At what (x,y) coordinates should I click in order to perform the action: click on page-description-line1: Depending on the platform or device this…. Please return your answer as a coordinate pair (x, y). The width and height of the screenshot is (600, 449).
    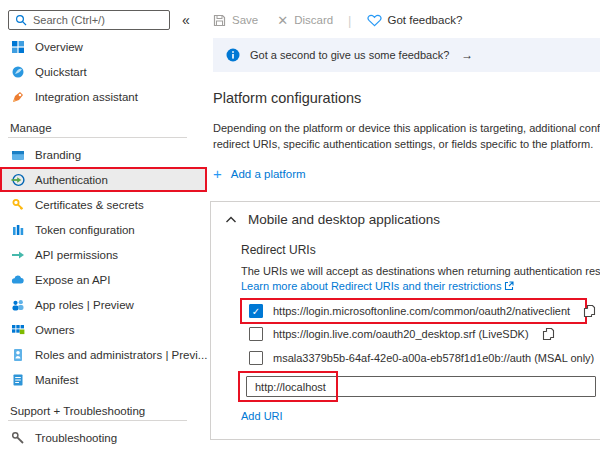
    Looking at the image, I should click on (406, 128).